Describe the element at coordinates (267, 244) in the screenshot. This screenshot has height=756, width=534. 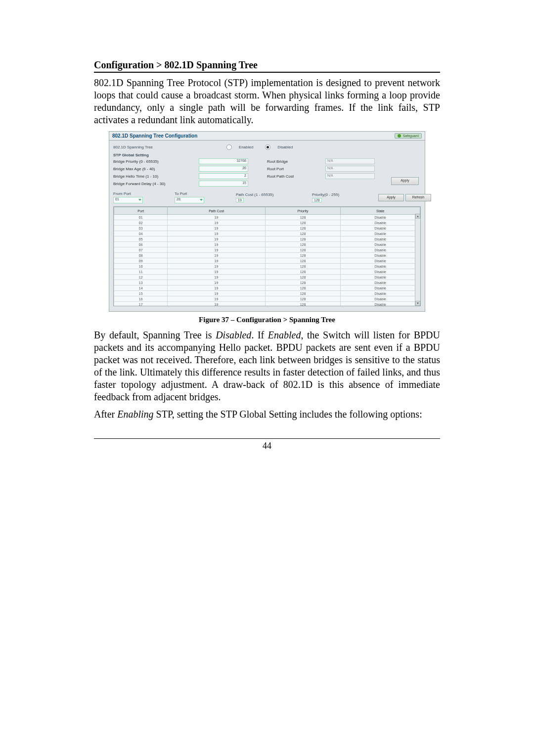
I see `table-row: 0619128Disable` at that location.